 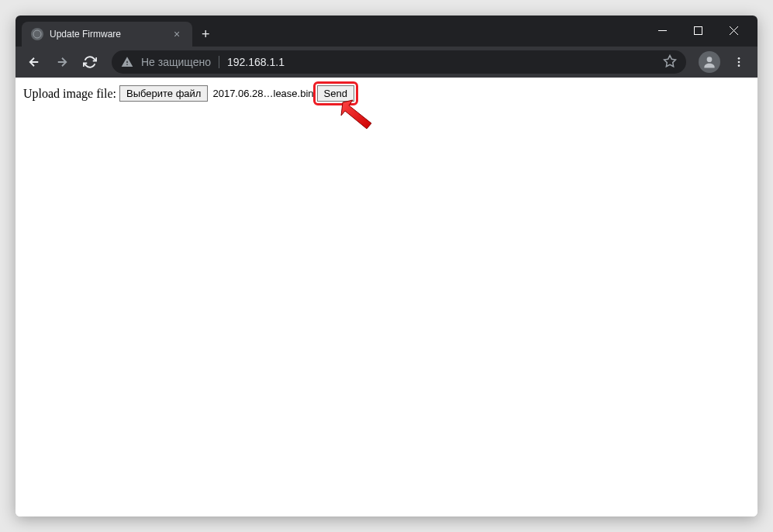 I want to click on titlebar: Update Firmware × +, so click(x=386, y=31).